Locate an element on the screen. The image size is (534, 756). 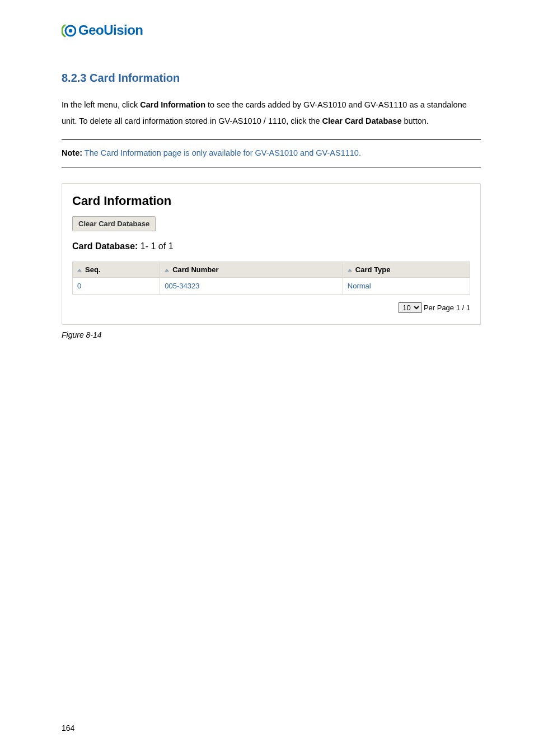
panel-title: Card Information is located at coordinates (271, 201).